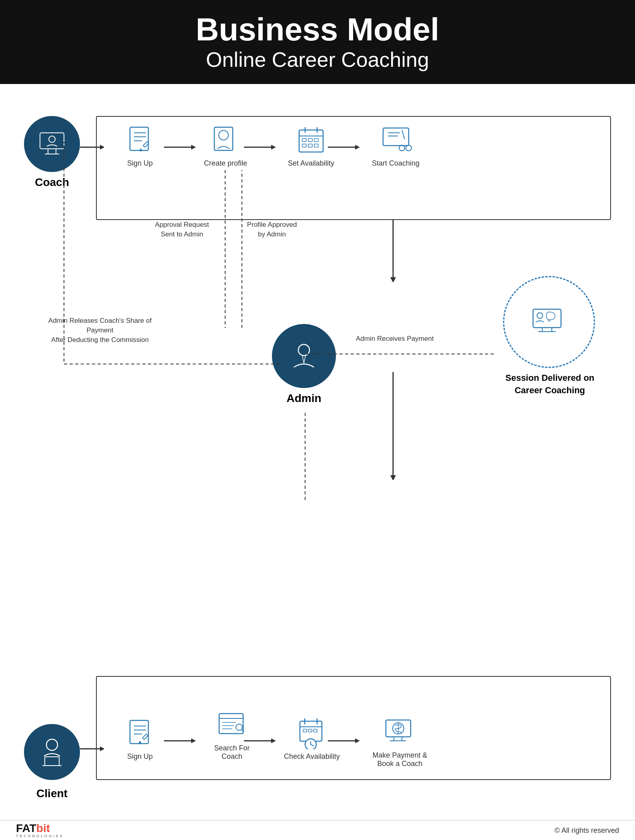  I want to click on brand-logo: FATbit TECHNOLOGIES, so click(40, 830).